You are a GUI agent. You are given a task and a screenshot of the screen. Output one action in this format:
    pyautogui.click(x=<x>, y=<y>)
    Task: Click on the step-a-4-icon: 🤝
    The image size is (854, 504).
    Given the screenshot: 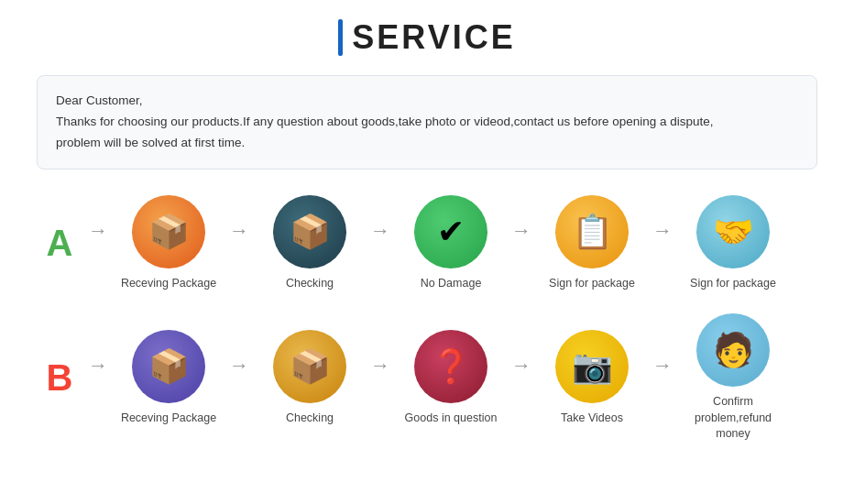 What is the action you would take?
    pyautogui.click(x=733, y=232)
    